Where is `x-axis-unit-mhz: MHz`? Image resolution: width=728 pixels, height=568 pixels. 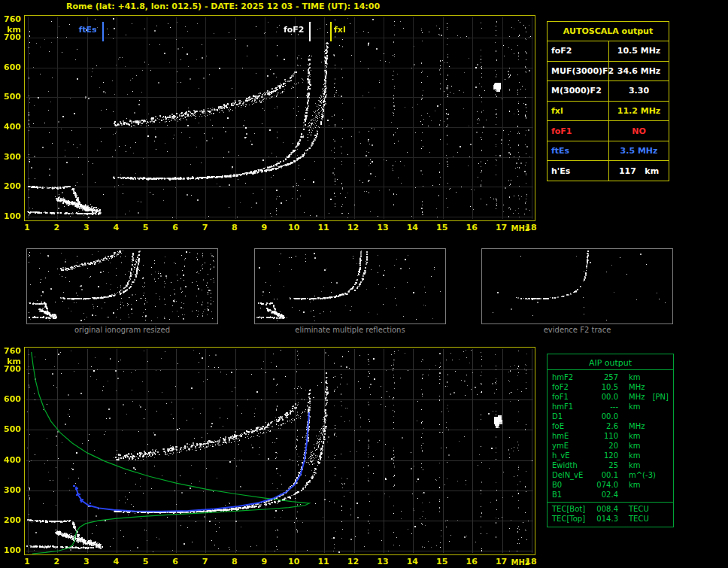
x-axis-unit-mhz: MHz is located at coordinates (520, 563).